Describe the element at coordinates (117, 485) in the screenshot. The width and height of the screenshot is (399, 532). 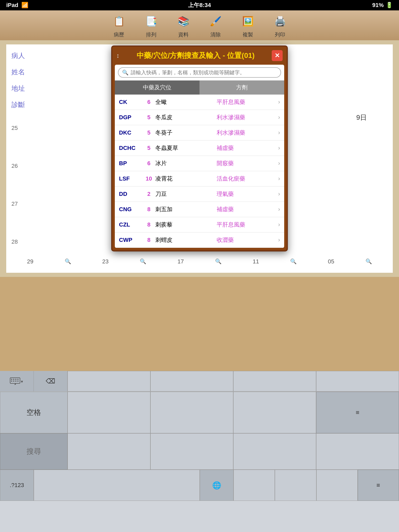
I see `bottom-space-key` at that location.